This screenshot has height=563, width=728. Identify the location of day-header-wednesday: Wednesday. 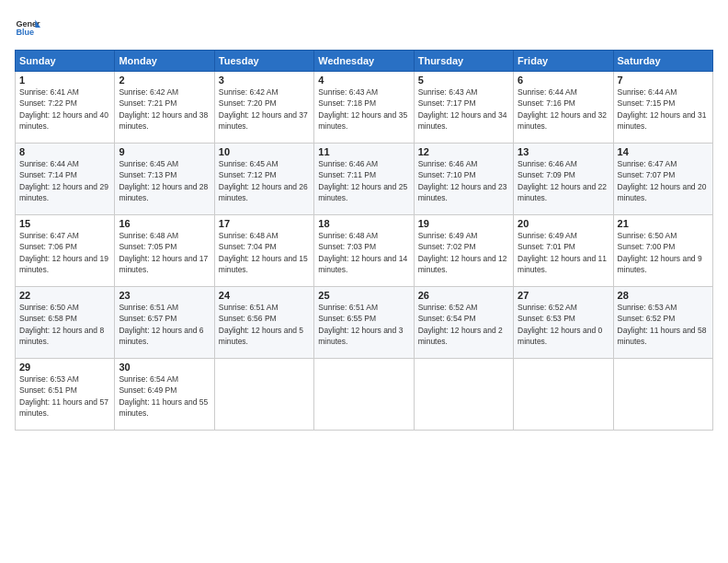
(364, 61).